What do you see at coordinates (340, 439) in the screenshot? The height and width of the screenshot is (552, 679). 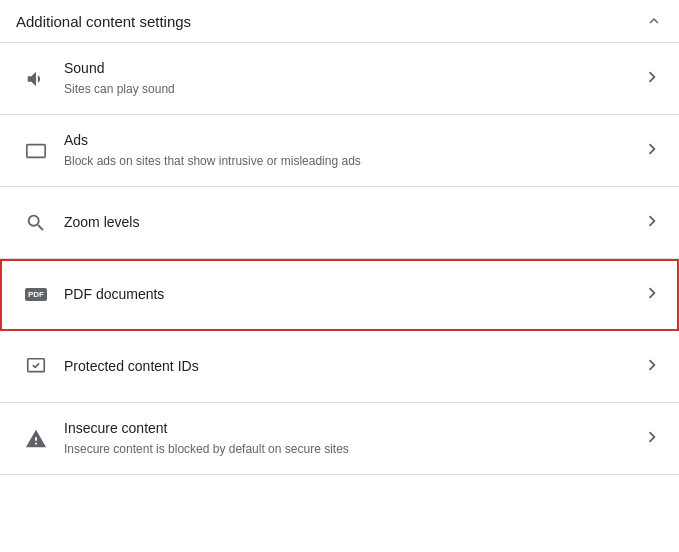 I see `insecure-item: Insecure content Insecure content is blo…` at bounding box center [340, 439].